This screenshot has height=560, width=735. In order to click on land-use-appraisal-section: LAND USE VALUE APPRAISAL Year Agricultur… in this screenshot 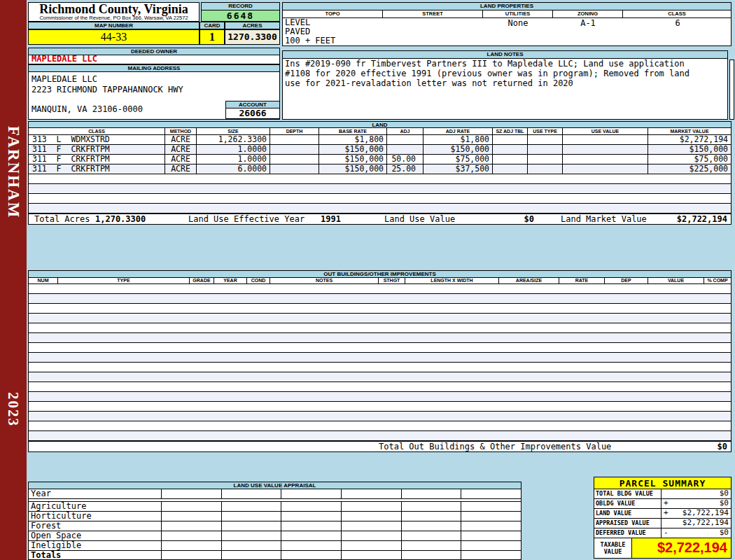, I will do `click(274, 521)`.